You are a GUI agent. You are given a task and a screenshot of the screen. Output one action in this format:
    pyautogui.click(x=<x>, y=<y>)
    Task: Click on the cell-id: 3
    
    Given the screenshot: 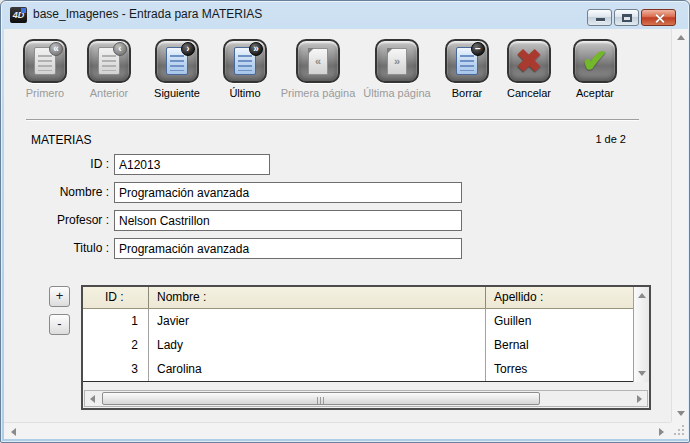 What is the action you would take?
    pyautogui.click(x=116, y=369)
    